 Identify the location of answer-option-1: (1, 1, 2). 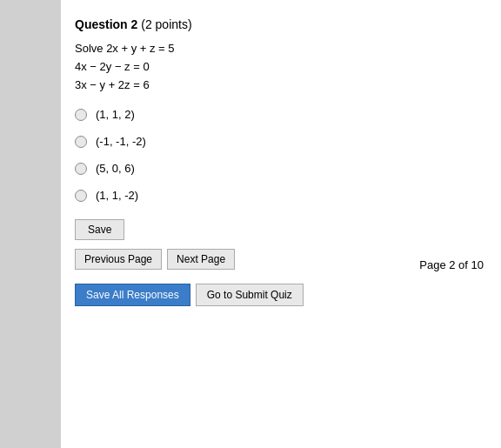
(279, 115).